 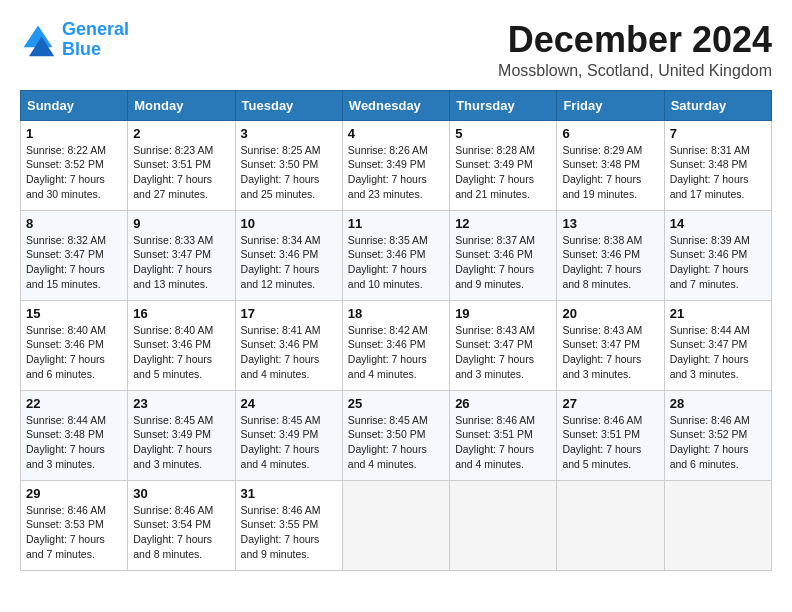 What do you see at coordinates (503, 314) in the screenshot?
I see `day-number: 19` at bounding box center [503, 314].